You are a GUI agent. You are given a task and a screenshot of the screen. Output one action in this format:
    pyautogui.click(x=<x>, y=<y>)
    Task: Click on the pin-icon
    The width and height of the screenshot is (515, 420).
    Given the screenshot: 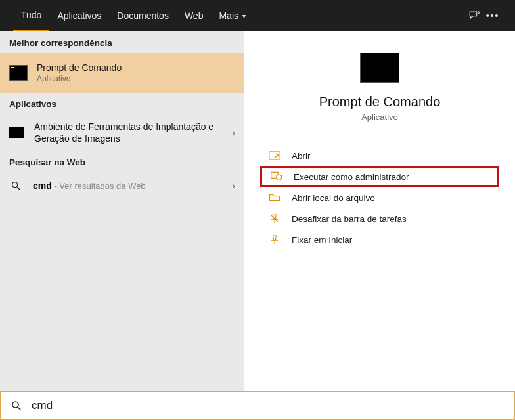 What is the action you would take?
    pyautogui.click(x=275, y=240)
    